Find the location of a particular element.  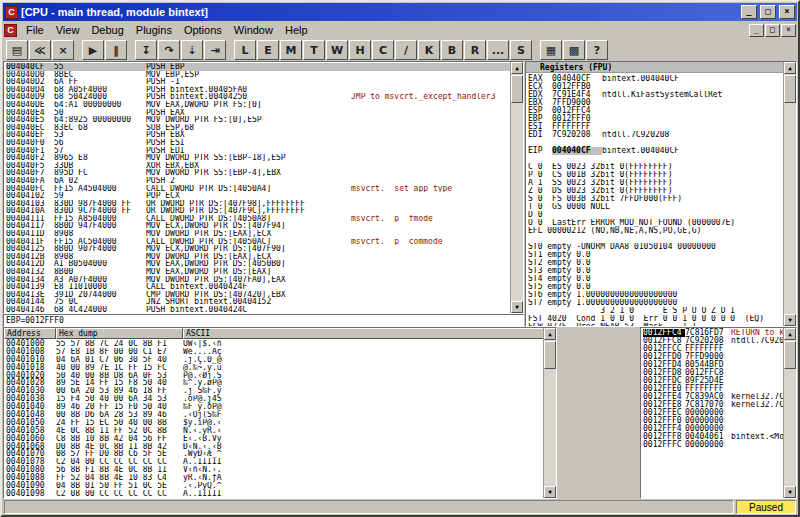

info-pane: EBP=0012FFF0 is located at coordinates (264, 320).